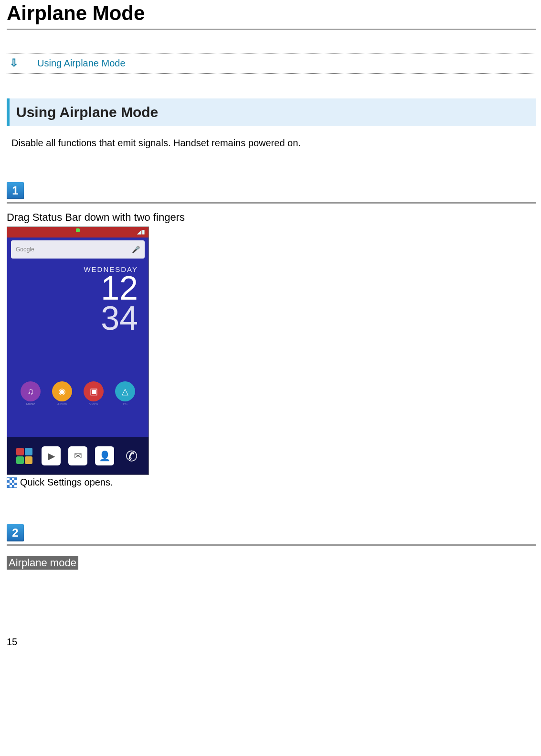 This screenshot has height=756, width=541. I want to click on app-ps-label: PS, so click(125, 404).